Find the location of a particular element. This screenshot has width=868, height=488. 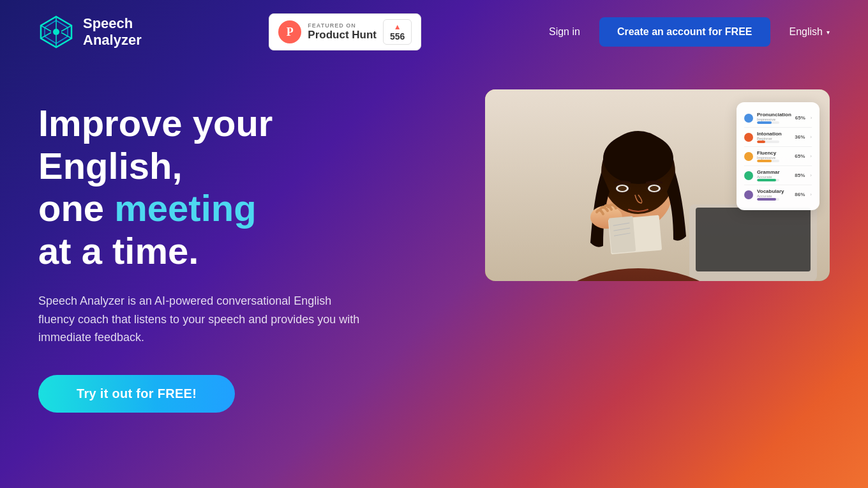

hero-title-line3: at a time. is located at coordinates (119, 250).